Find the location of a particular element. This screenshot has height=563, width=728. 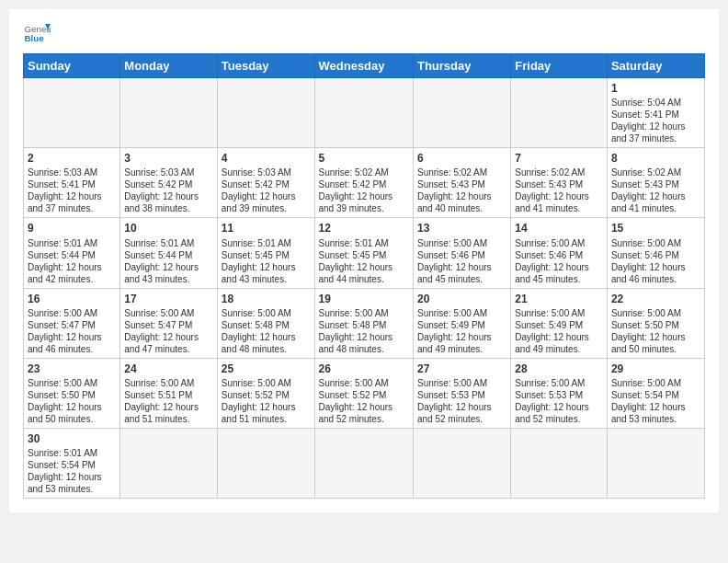

calendar-cell: 25Sunrise: 5:00 AM Sunset: 5:52 PM Dayli… is located at coordinates (266, 393).